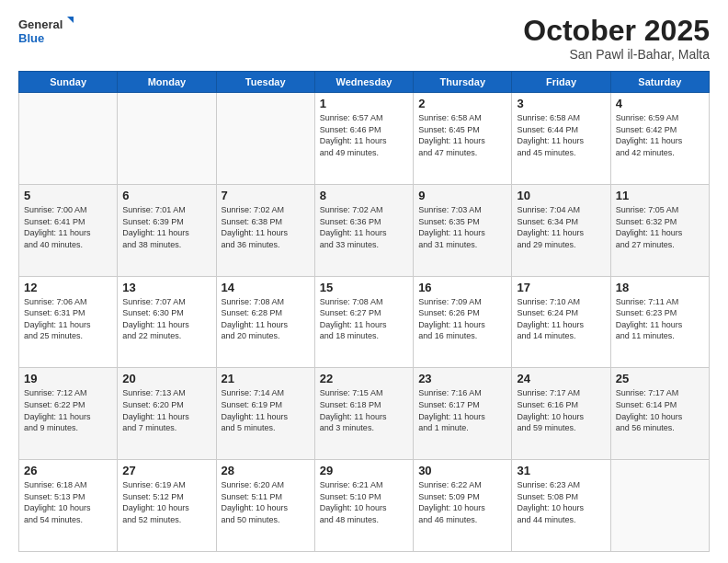  What do you see at coordinates (156, 410) in the screenshot?
I see `day-info: Sunrise: 7:13 AMSunset: 6:20 PMDaylight:…` at bounding box center [156, 410].